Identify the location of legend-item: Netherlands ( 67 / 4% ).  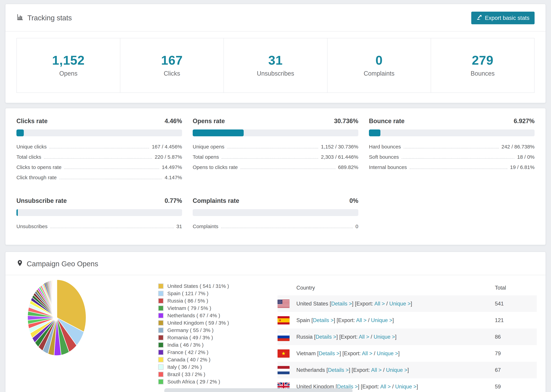
(194, 315).